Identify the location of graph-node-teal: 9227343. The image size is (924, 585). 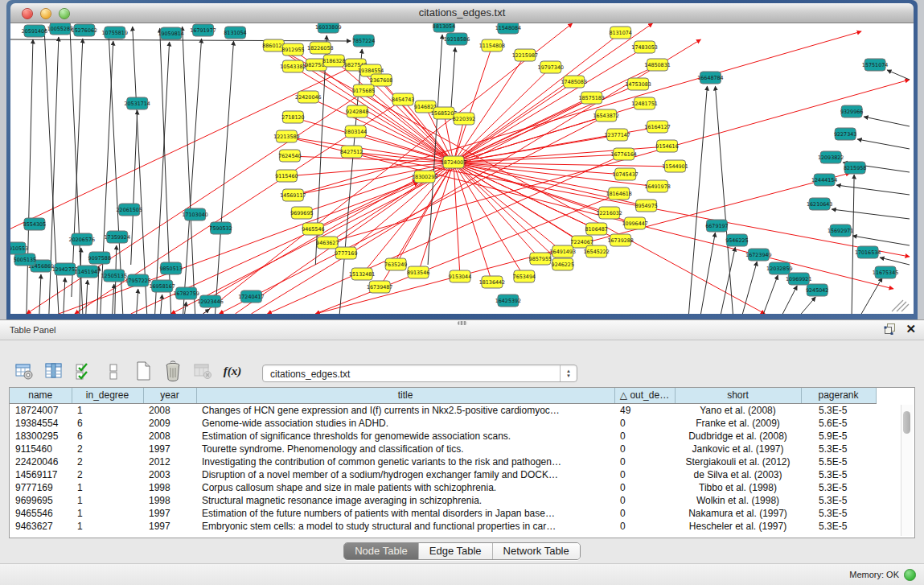
(845, 134).